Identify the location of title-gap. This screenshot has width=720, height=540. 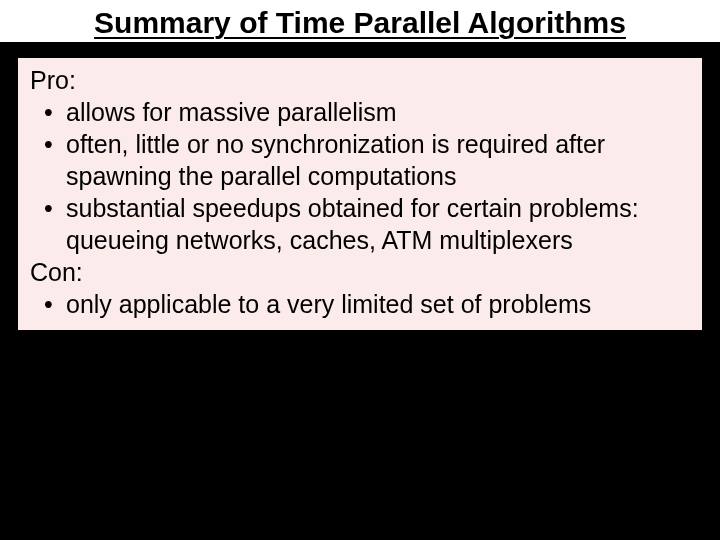
(360, 49).